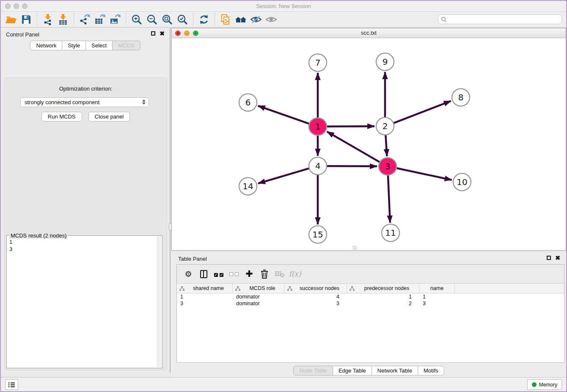  What do you see at coordinates (388, 167) in the screenshot?
I see `node-3: 3` at bounding box center [388, 167].